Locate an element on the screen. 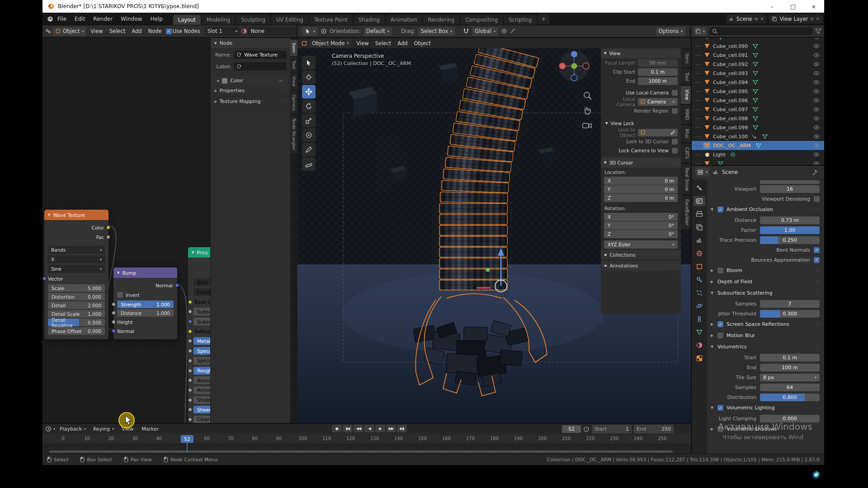 This screenshot has height=488, width=868. list-icon: ≔ is located at coordinates (281, 80).